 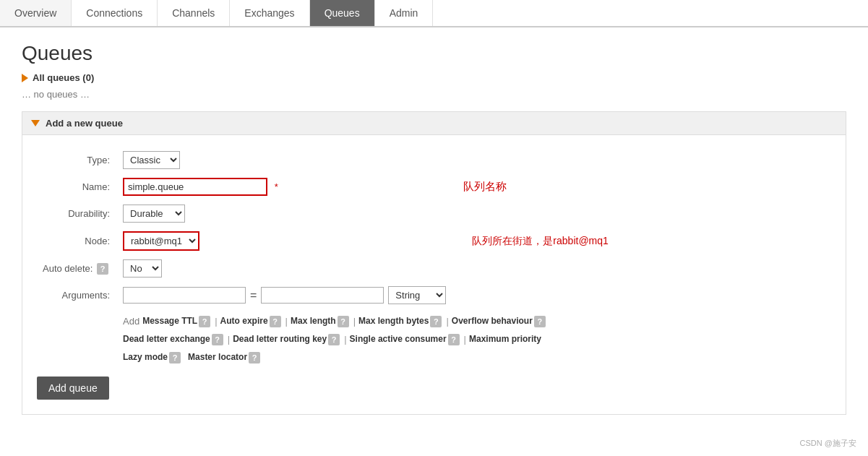 What do you see at coordinates (36, 13) in the screenshot?
I see `nav-overview: Overview` at bounding box center [36, 13].